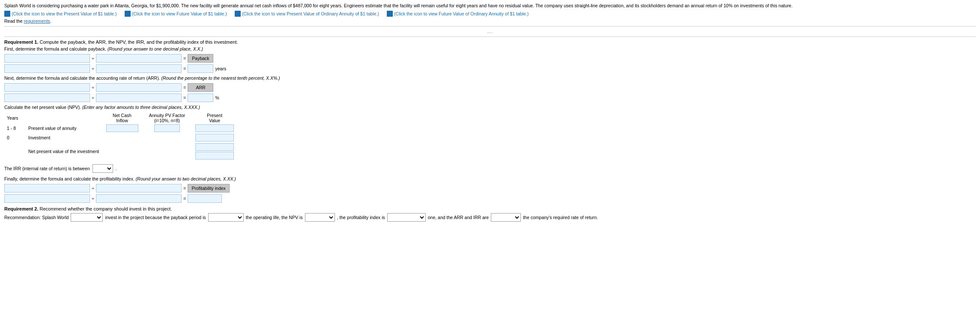 Image resolution: width=980 pixels, height=313 pixels. What do you see at coordinates (560, 217) in the screenshot?
I see `rate-text: the company's required rate of return.` at bounding box center [560, 217].